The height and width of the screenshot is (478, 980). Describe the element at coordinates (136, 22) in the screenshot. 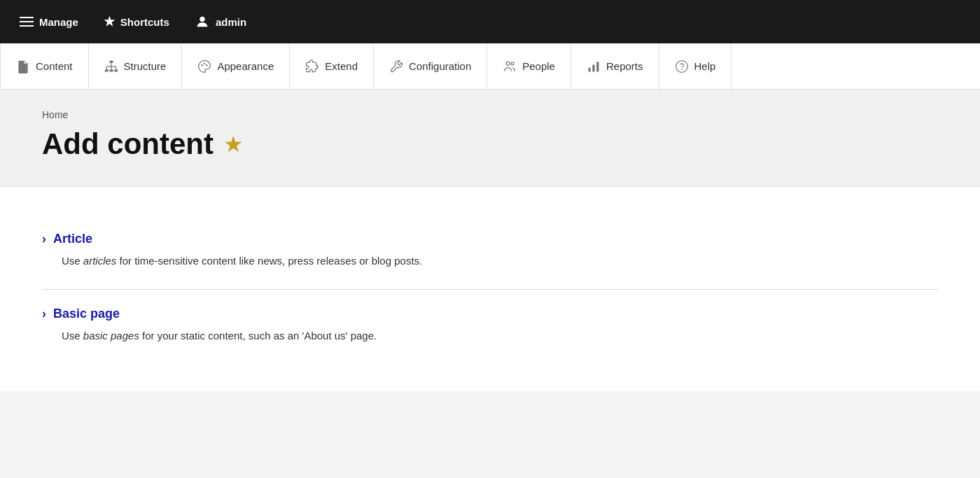

I see `shortcuts-button: ★ Shortcuts` at that location.